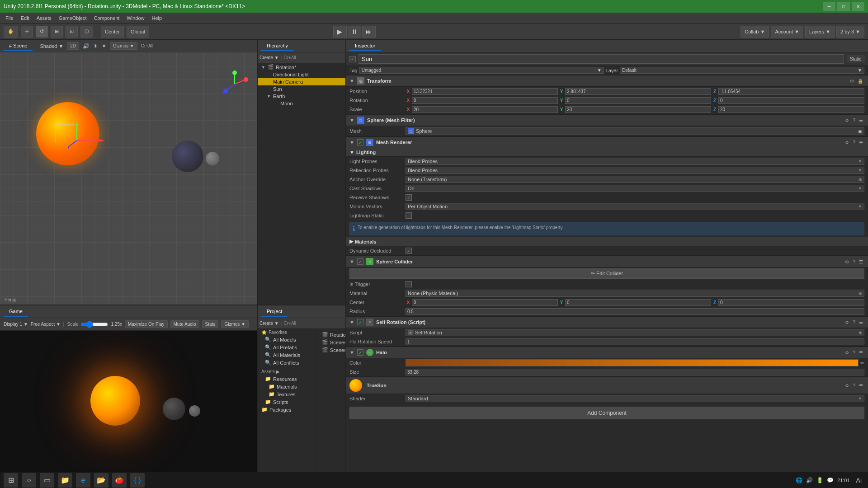 This screenshot has width=868, height=488. Describe the element at coordinates (352, 142) in the screenshot. I see `mesh-renderer-arrow: ▼` at that location.